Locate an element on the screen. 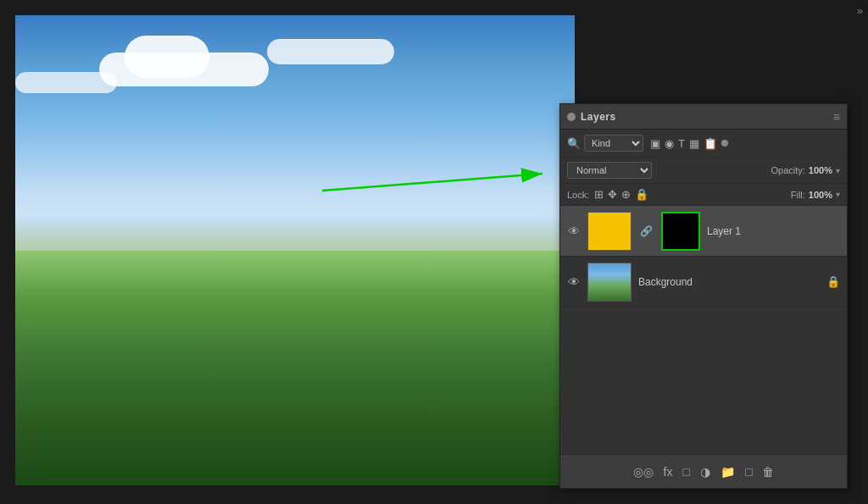 This screenshot has height=504, width=868. lock-position-icon: ⊕ is located at coordinates (626, 195).